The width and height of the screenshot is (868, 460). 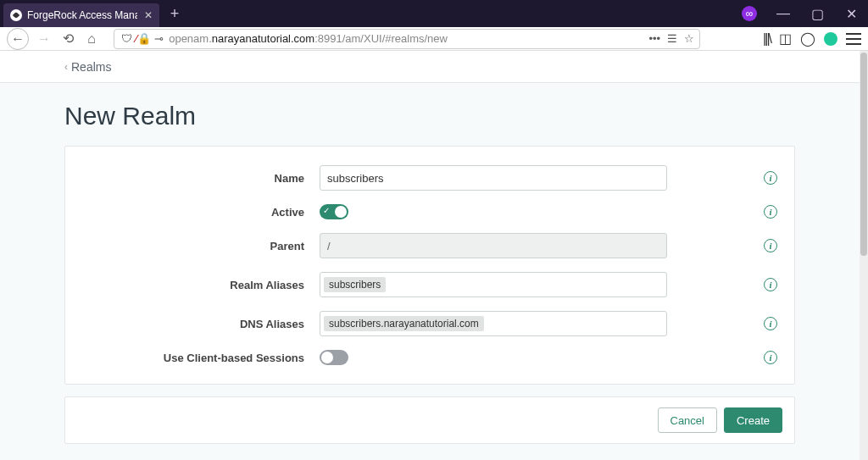 What do you see at coordinates (82, 15) in the screenshot?
I see `tab-title: ForgeRock Access Managemen` at bounding box center [82, 15].